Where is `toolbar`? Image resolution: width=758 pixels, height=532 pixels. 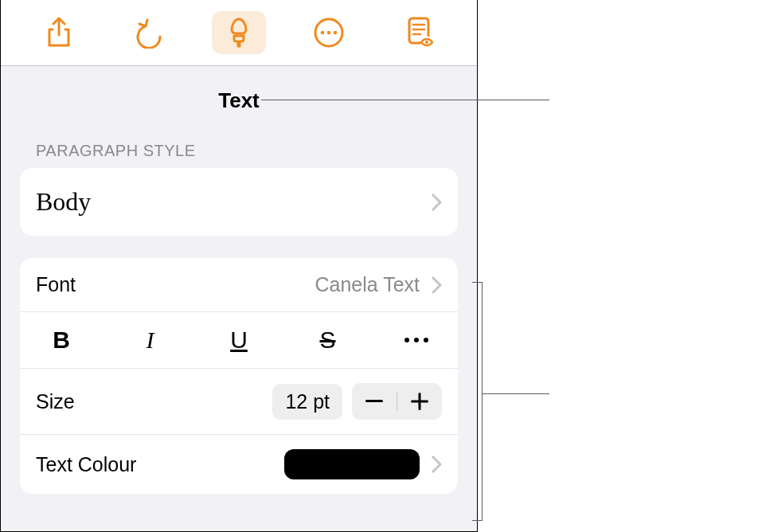
toolbar is located at coordinates (239, 33).